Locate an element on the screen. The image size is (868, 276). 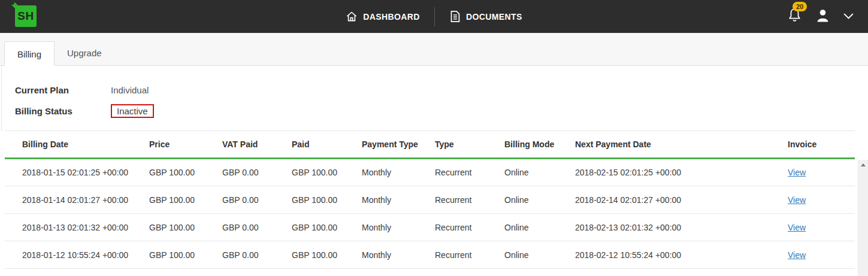
table-row: 2018-01-12 10:55:24 +00:00 GBP 100.00 GB… is located at coordinates (430, 255).